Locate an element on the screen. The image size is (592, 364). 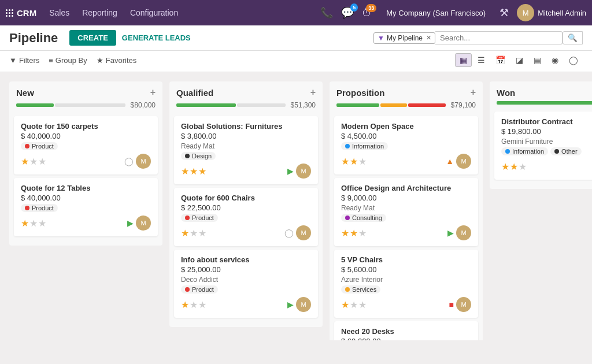
kanban-view-button: ▦ is located at coordinates (464, 60).